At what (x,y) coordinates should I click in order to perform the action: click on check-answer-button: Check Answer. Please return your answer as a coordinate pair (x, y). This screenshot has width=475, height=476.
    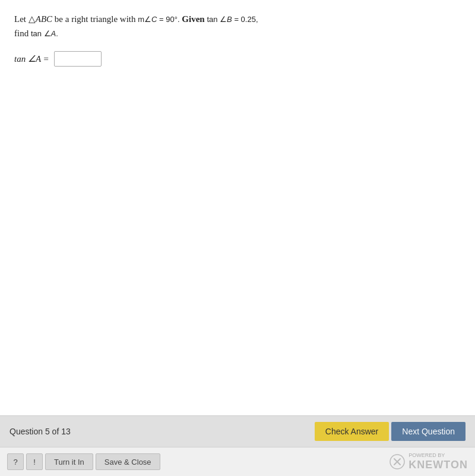
    Looking at the image, I should click on (352, 431).